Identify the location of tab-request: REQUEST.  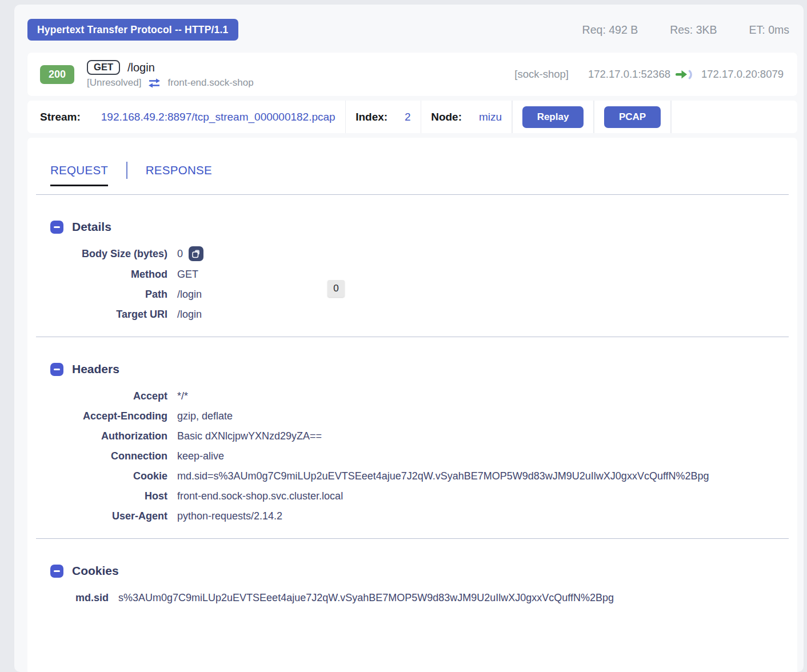
(79, 175).